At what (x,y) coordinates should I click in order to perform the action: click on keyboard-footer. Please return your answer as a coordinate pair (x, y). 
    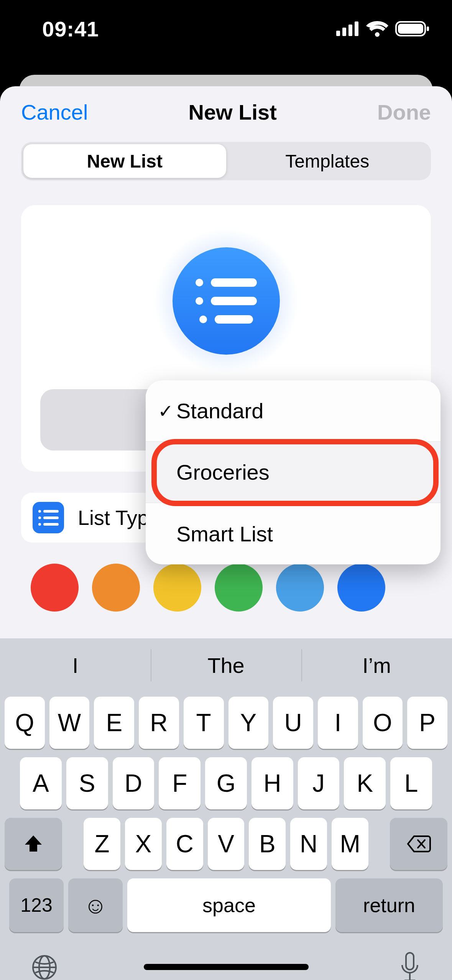
    Looking at the image, I should click on (226, 956).